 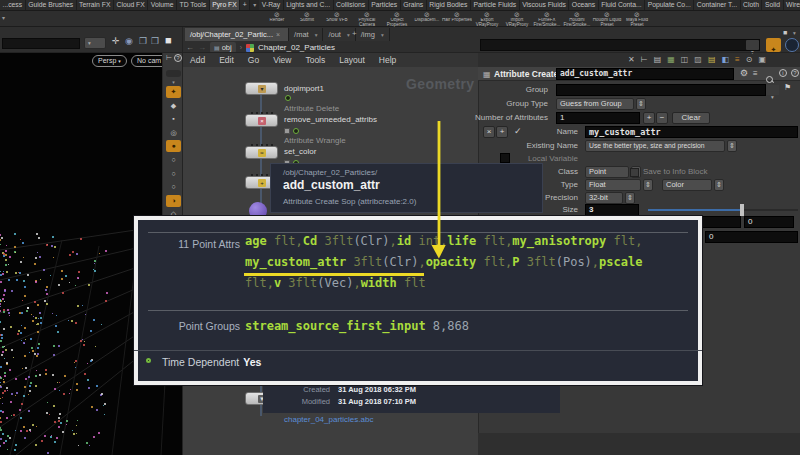 I want to click on time-dependent-row: Time DependentYes, so click(x=212, y=362).